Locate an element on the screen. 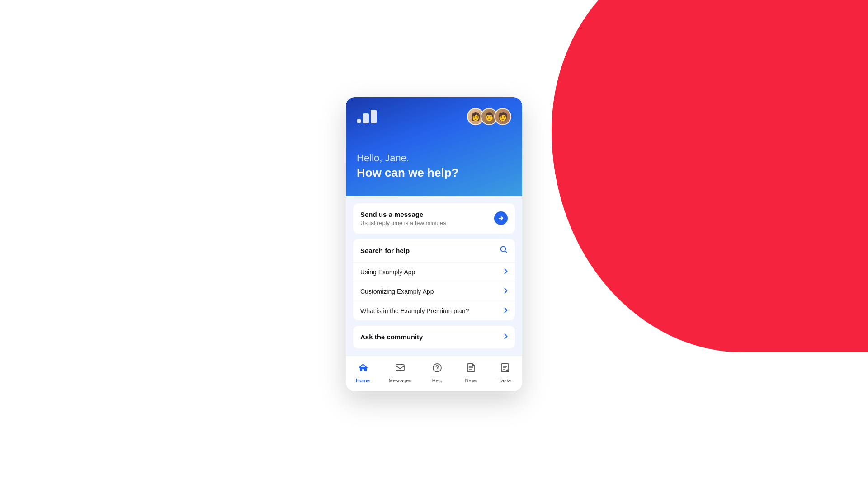 The height and width of the screenshot is (488, 868). community-chevron-icon is located at coordinates (506, 337).